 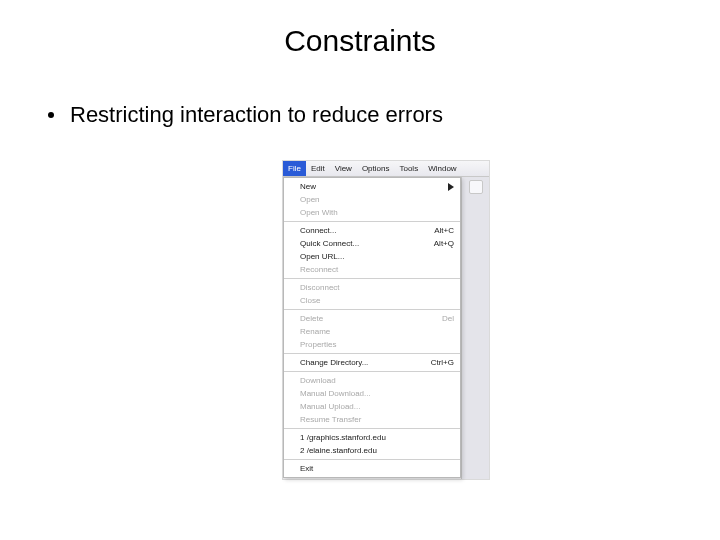 What do you see at coordinates (408, 168) in the screenshot?
I see `menubar-item-tools: Tools` at bounding box center [408, 168].